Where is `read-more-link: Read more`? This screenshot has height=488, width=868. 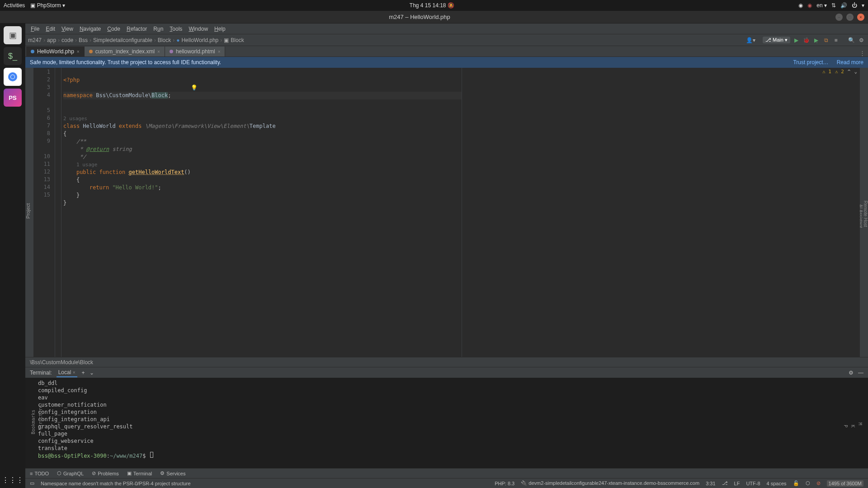 read-more-link: Read more is located at coordinates (850, 62).